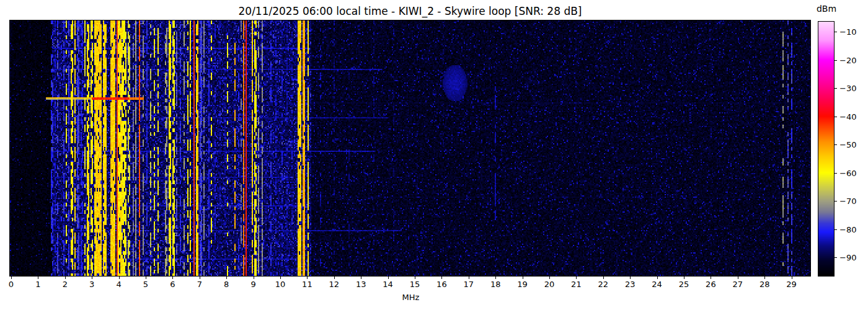 The width and height of the screenshot is (868, 310). Describe the element at coordinates (146, 284) in the screenshot. I see `x-tick-label: 5` at that location.